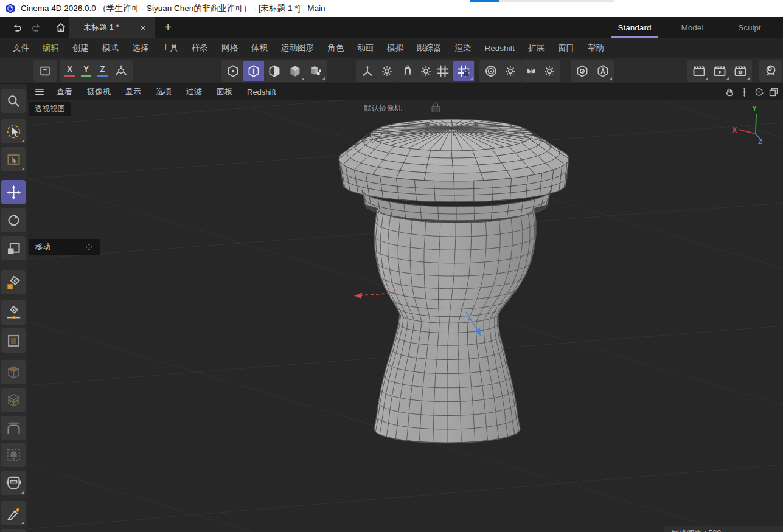 Image resolution: width=783 pixels, height=532 pixels. What do you see at coordinates (13, 131) in the screenshot?
I see `live-selection-tool-button` at bounding box center [13, 131].